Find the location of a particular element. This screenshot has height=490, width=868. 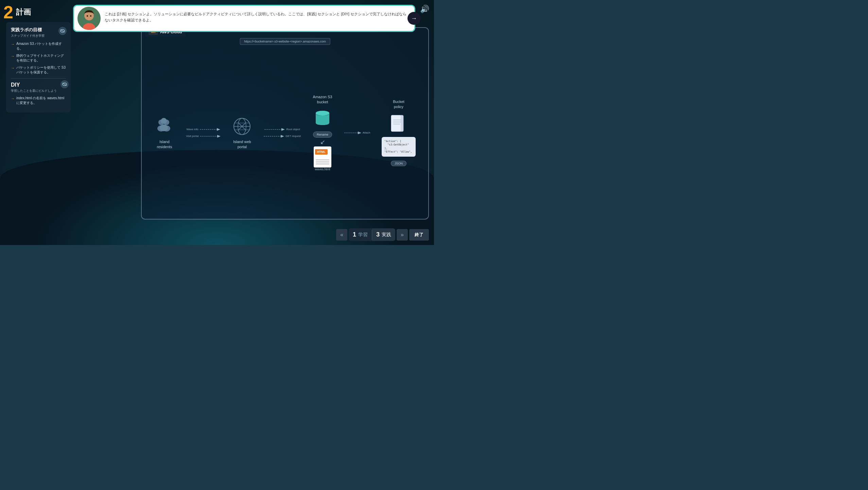

s3-node-label: Amazon S3 bucket is located at coordinates (323, 99).